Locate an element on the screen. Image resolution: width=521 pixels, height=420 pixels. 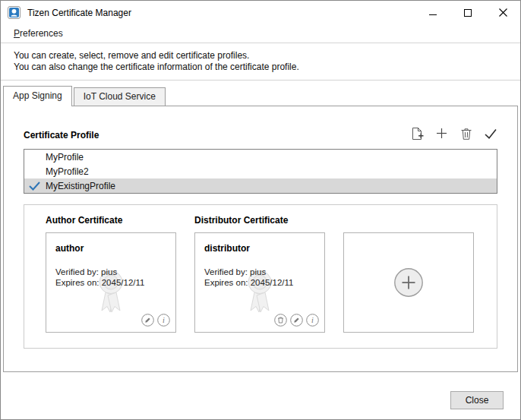
plus-circle-icon is located at coordinates (409, 283).